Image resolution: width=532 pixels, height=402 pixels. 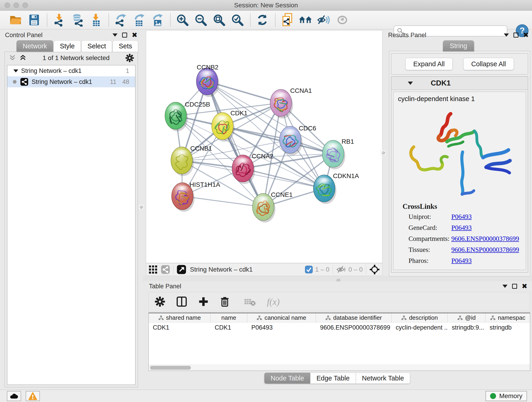 I want to click on cell-description: cyclin-dependent ..., so click(x=419, y=328).